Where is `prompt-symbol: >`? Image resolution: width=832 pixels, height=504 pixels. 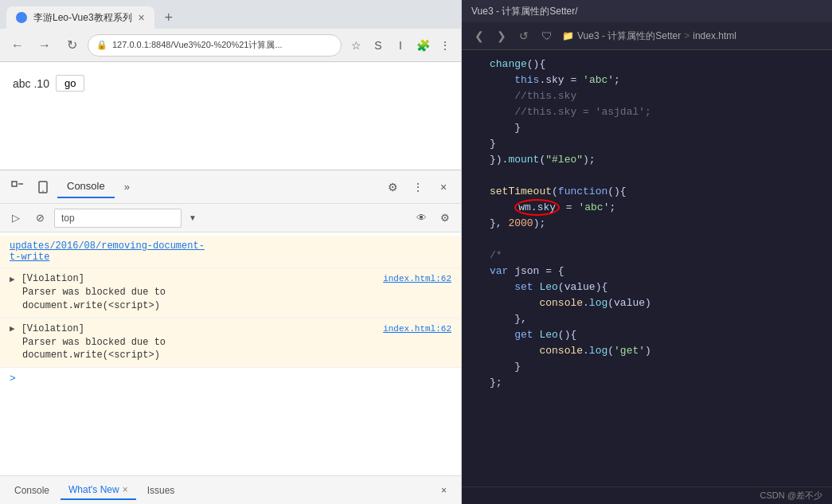 prompt-symbol: > is located at coordinates (13, 379).